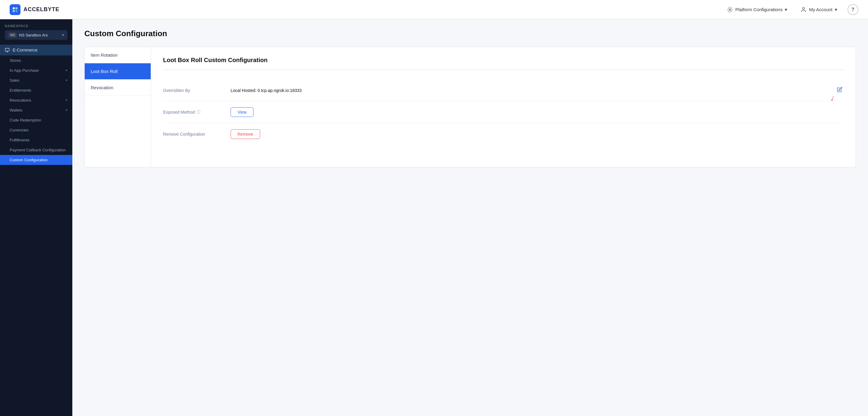 The image size is (868, 416). What do you see at coordinates (36, 105) in the screenshot?
I see `sidebar-section: E-Commerce Stores In-App Purchase ▾ Sale…` at bounding box center [36, 105].